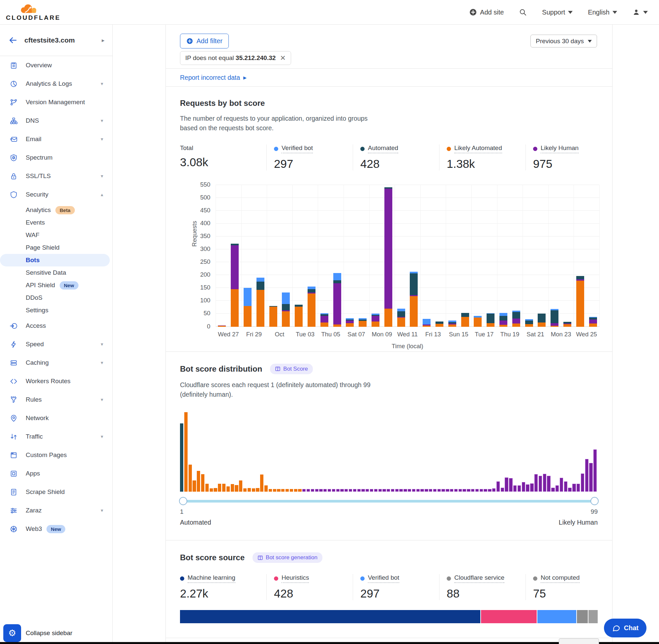 The width and height of the screenshot is (659, 644). Describe the element at coordinates (582, 617) in the screenshot. I see `source-segment-cloudflare-service` at that location.